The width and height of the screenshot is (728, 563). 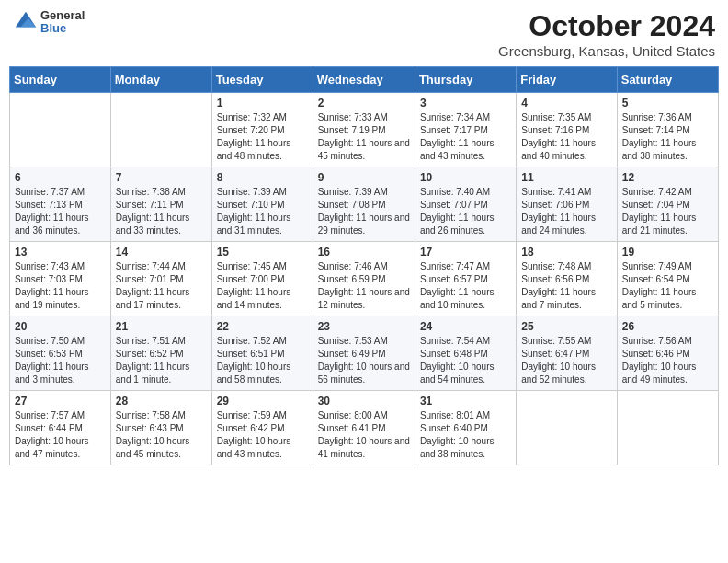 What do you see at coordinates (566, 103) in the screenshot?
I see `day-number: 4` at bounding box center [566, 103].